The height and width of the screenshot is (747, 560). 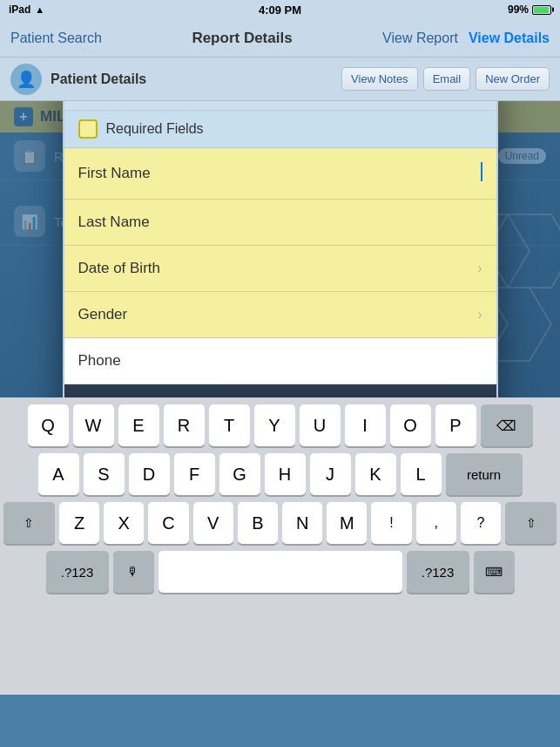 I want to click on microphone-key: 🎙, so click(x=134, y=572).